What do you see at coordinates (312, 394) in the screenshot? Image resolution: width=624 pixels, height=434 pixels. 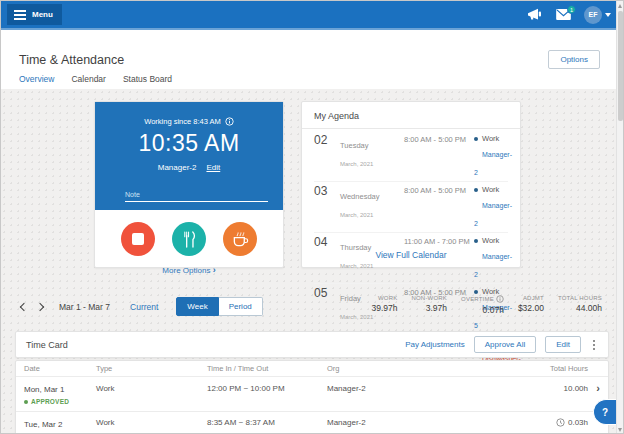 I see `table-row: Mon, Mar 1 APPROVED Work 12:00 PM ~ 10:0…` at bounding box center [312, 394].